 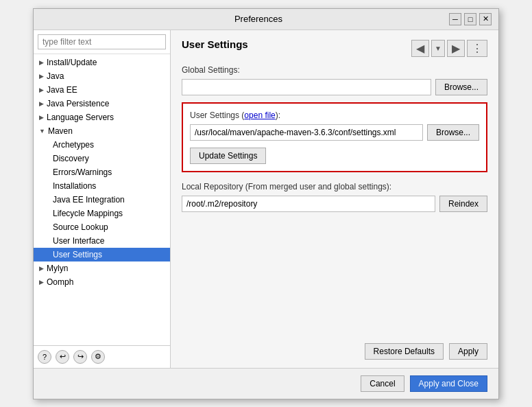 I want to click on sidebar-item-label: Installations, so click(x=74, y=186).